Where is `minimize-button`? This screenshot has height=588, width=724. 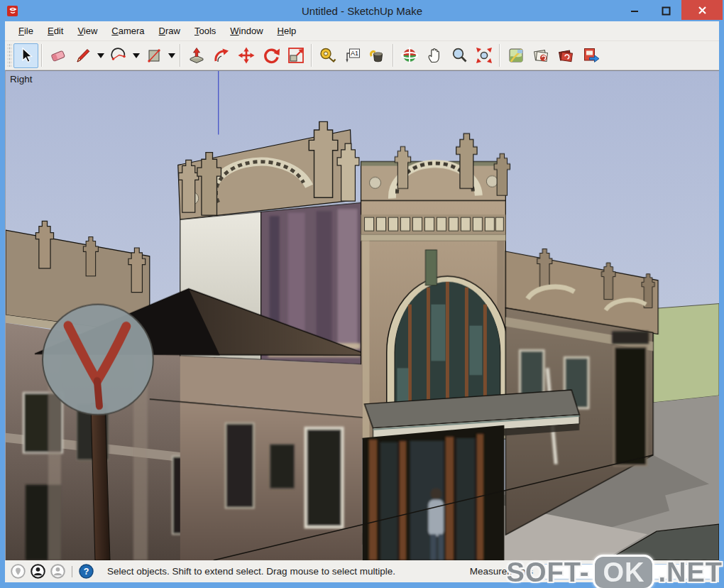
minimize-button is located at coordinates (635, 11).